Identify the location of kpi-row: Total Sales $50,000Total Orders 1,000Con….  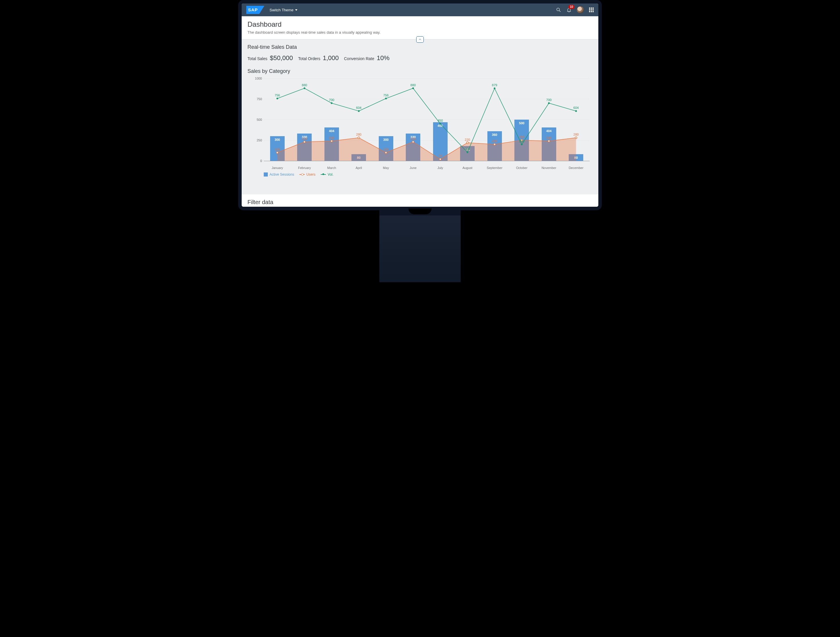
(420, 58).